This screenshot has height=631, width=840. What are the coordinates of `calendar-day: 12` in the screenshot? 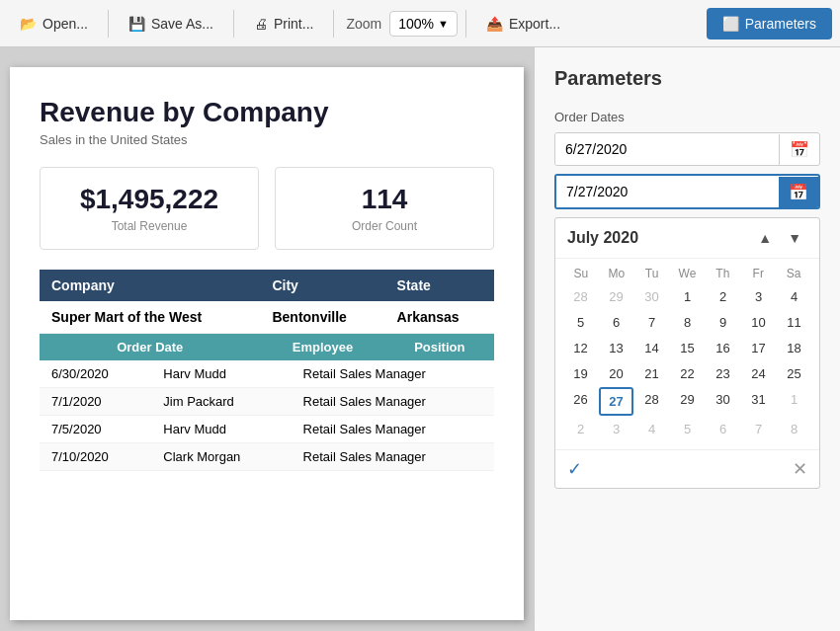 It's located at (581, 348).